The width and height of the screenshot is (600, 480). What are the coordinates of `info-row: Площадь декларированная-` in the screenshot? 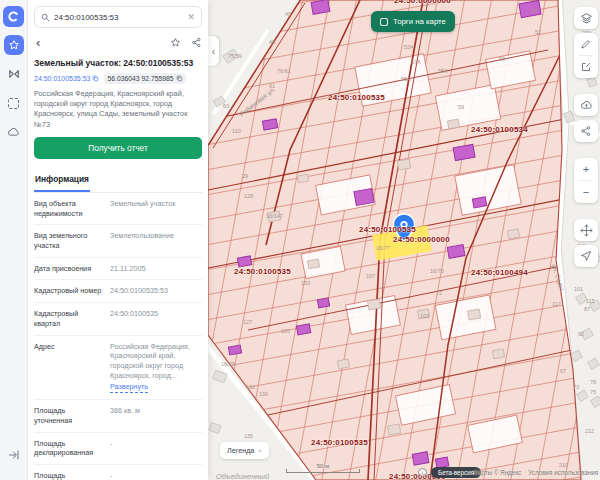 It's located at (118, 449).